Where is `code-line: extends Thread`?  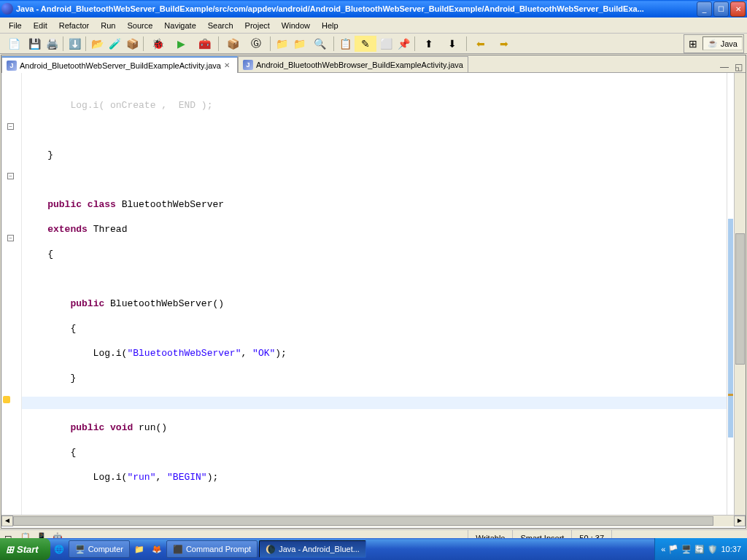 code-line: extends Thread is located at coordinates (376, 229).